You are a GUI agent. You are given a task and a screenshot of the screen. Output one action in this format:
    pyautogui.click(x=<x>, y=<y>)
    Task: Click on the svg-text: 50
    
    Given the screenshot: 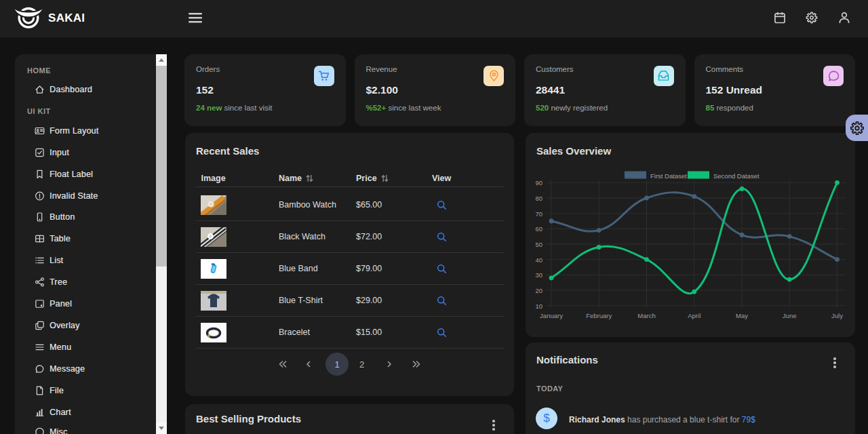 What is the action you would take?
    pyautogui.click(x=538, y=244)
    